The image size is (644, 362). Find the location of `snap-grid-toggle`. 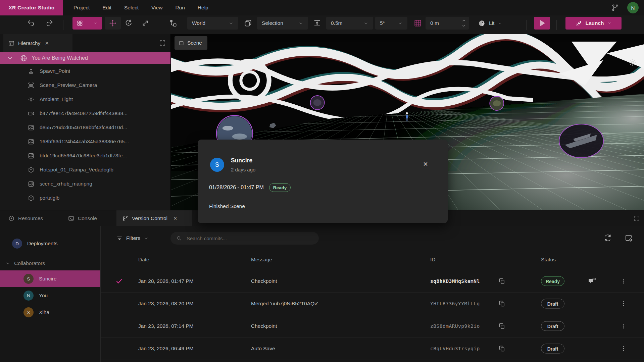

snap-grid-toggle is located at coordinates (418, 23).